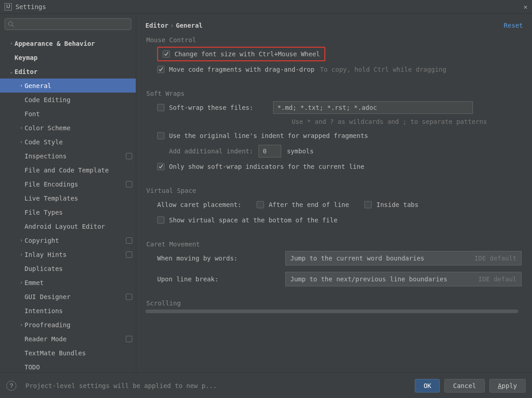  I want to click on titlebar: IJ Settings ✕, so click(266, 7).